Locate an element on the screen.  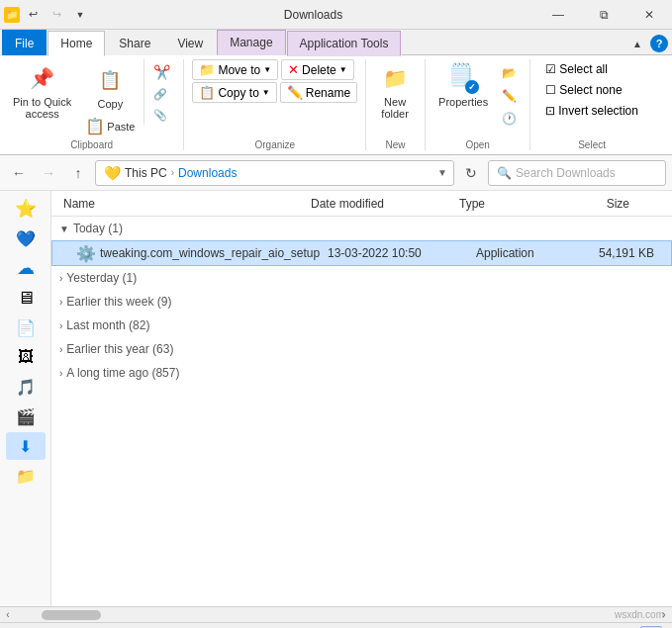
qat-redo: ↪ is located at coordinates (56, 15).